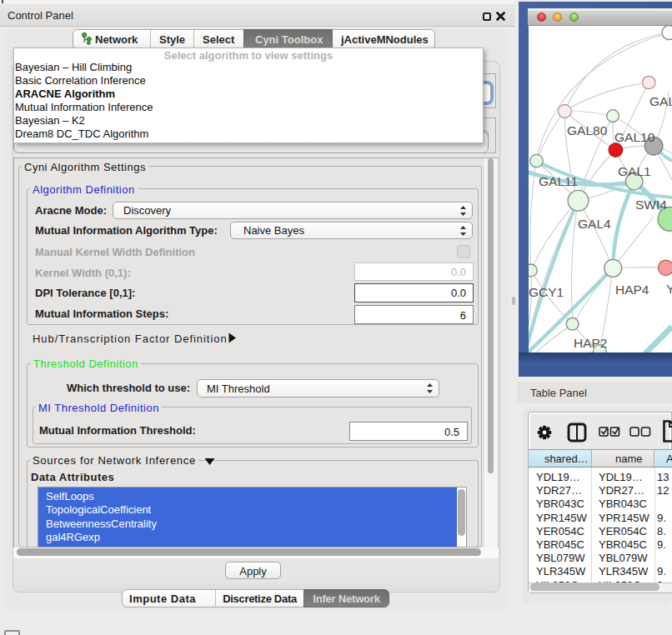 Image resolution: width=672 pixels, height=635 pixels. I want to click on svg-text: GAL11, so click(559, 182).